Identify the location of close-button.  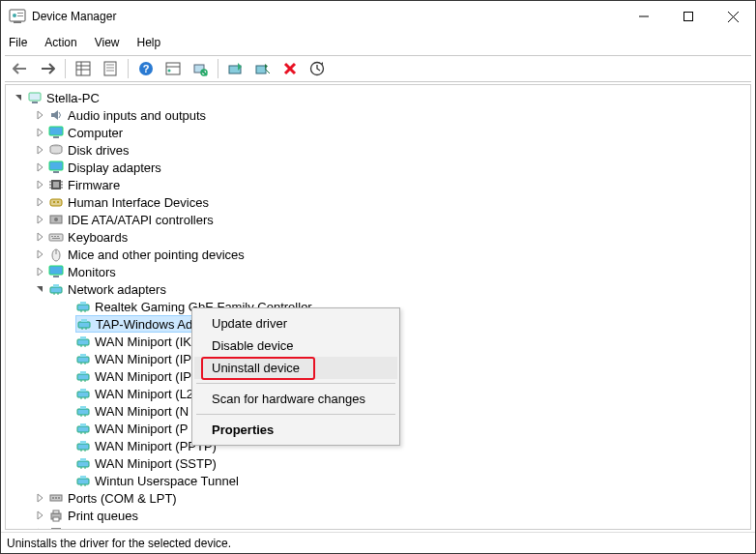
(733, 16).